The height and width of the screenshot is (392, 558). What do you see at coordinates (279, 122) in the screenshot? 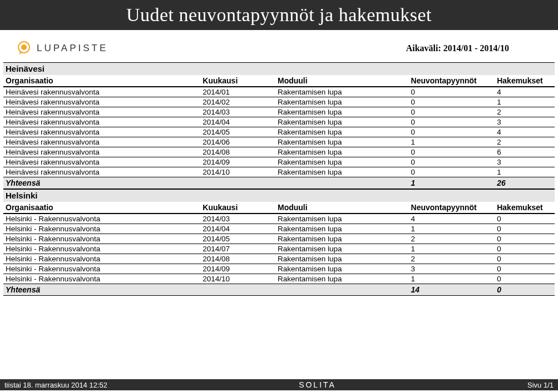
I see `table-row: Heinävesi rakennusvalvonta2014/04Rakenta…` at bounding box center [279, 122].